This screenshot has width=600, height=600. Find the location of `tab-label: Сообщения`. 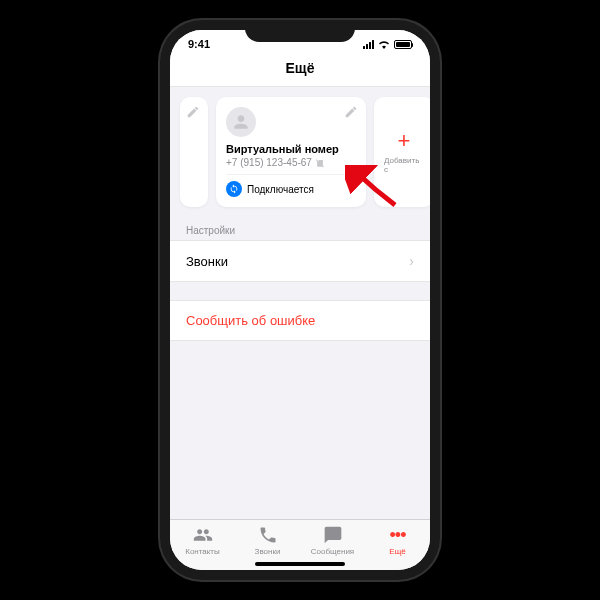

tab-label: Сообщения is located at coordinates (332, 552).